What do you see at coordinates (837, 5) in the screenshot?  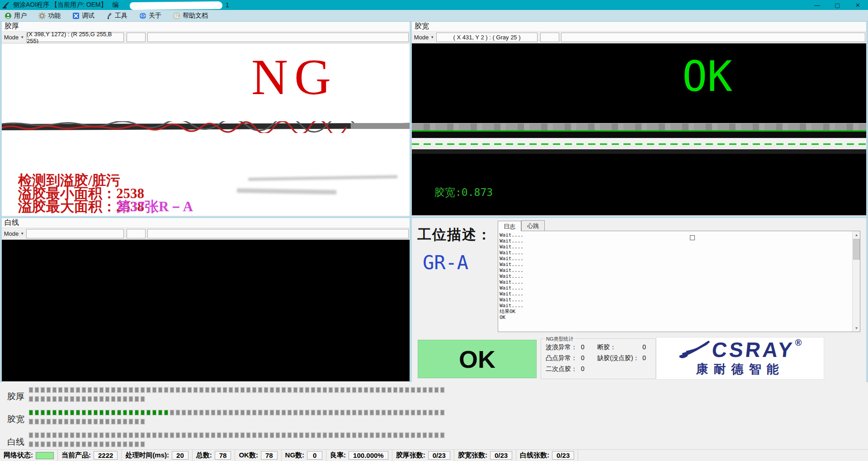 I see `maximize-button: ▢` at bounding box center [837, 5].